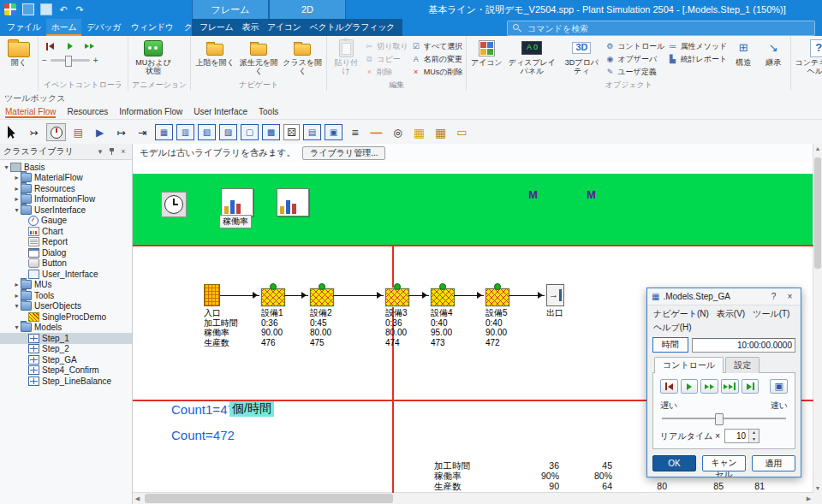 This screenshot has height=504, width=822. Describe the element at coordinates (104, 27) in the screenshot. I see `tab-debugger: デバッガ` at that location.